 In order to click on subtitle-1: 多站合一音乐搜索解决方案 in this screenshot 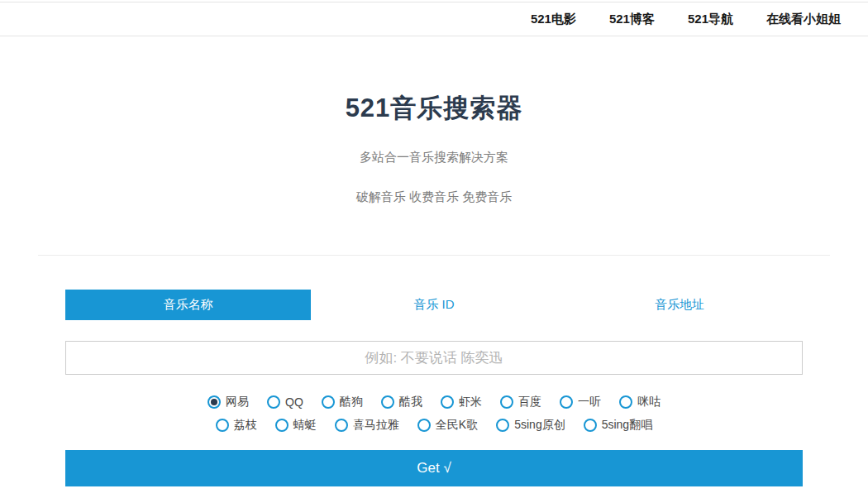, I will do `click(434, 157)`.